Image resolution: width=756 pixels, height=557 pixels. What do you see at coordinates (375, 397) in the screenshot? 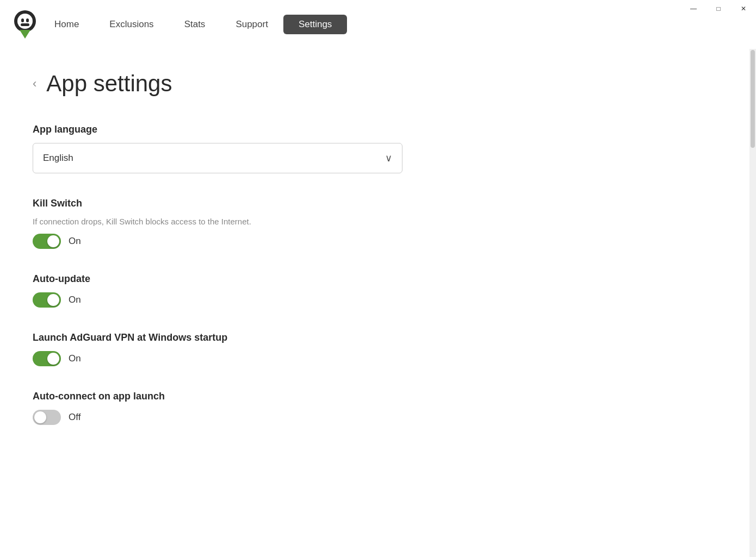
I see `auto-connect-label: Auto-connect on app launch` at bounding box center [375, 397].